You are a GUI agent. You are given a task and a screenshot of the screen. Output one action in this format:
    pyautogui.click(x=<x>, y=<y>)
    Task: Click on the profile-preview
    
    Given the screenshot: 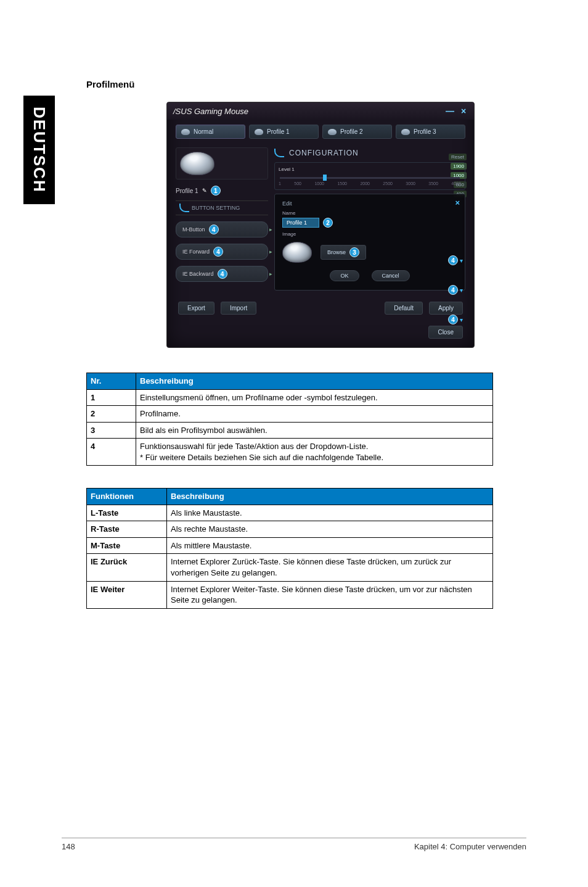 What is the action you would take?
    pyautogui.click(x=222, y=163)
    